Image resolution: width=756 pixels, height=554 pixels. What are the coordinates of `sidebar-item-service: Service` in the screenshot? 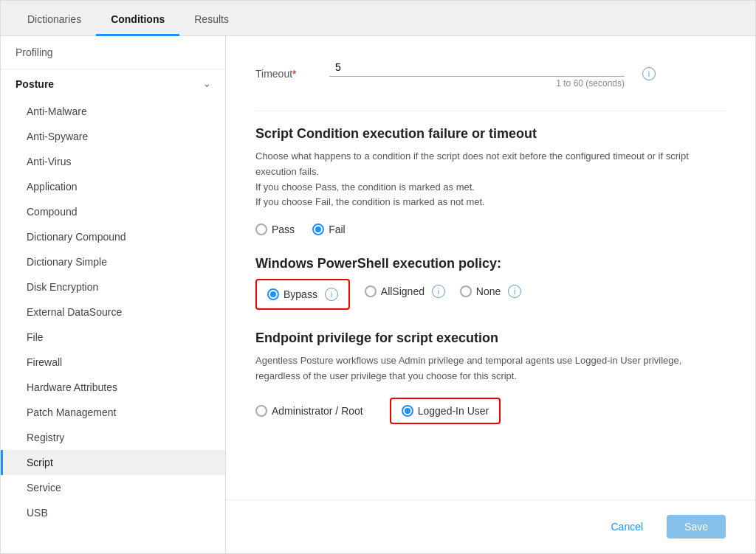 It's located at (113, 488).